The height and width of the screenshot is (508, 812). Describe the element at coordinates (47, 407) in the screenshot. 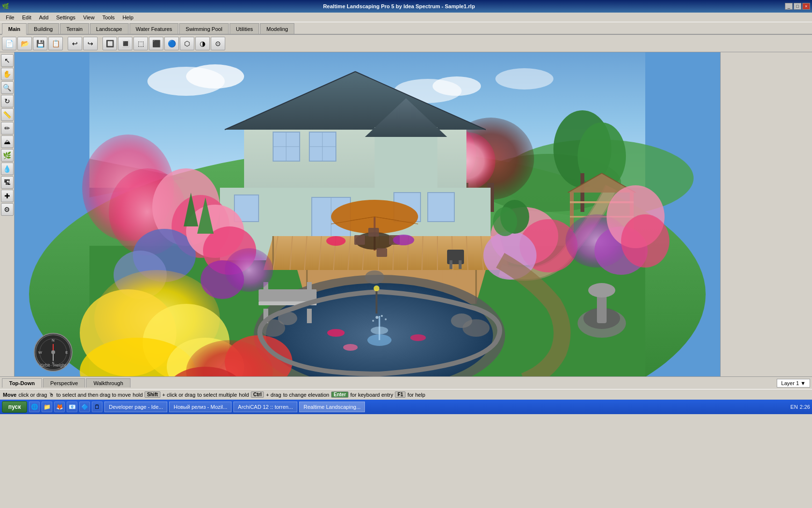

I see `taskbar-icon-2: 📁` at that location.